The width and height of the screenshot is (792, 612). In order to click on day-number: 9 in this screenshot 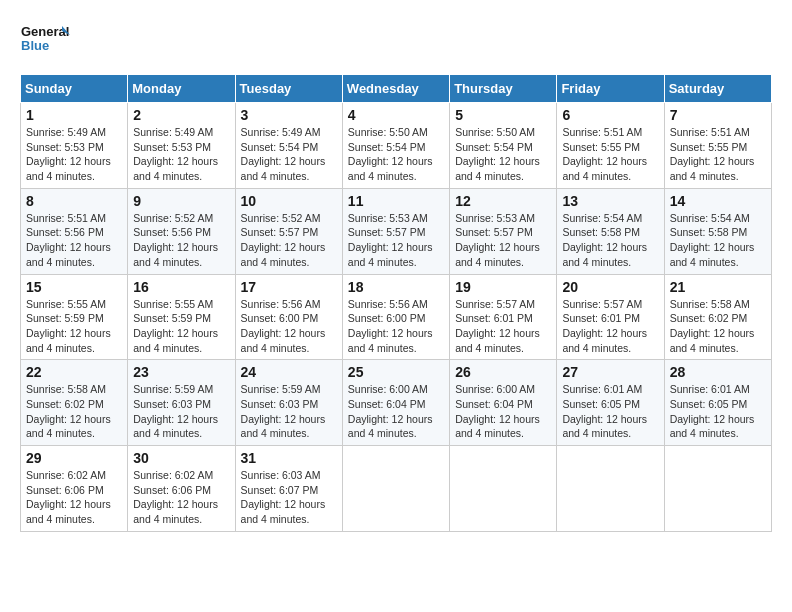, I will do `click(181, 201)`.